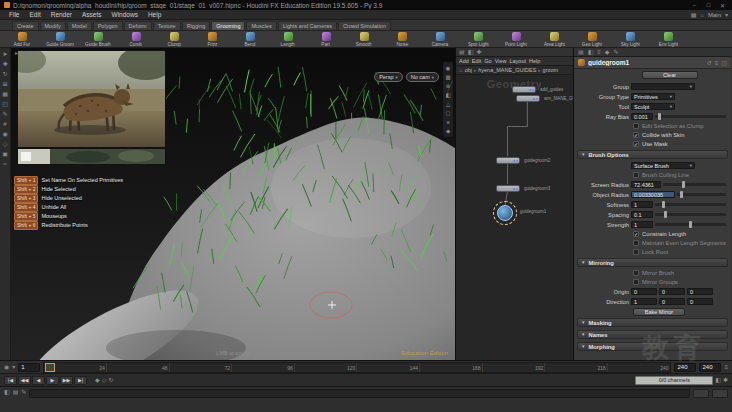 Image resolution: width=732 pixels, height=412 pixels. What do you see at coordinates (694, 5) in the screenshot?
I see `minimize-button: –` at bounding box center [694, 5].